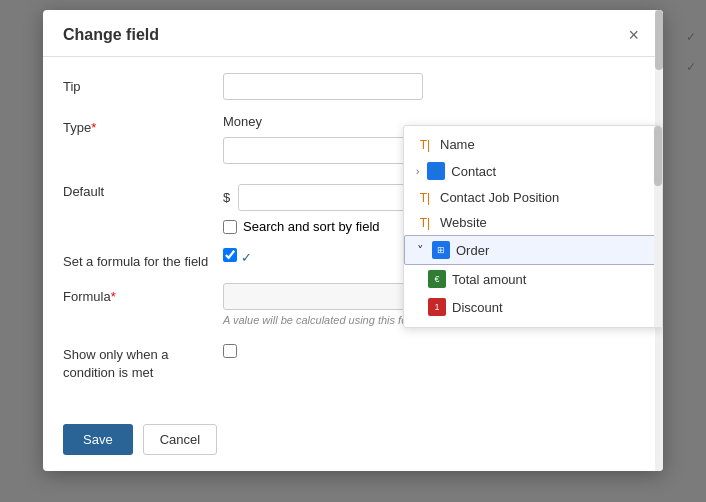 This screenshot has height=502, width=706. What do you see at coordinates (436, 171) in the screenshot?
I see `contact-icon: 👤` at bounding box center [436, 171].